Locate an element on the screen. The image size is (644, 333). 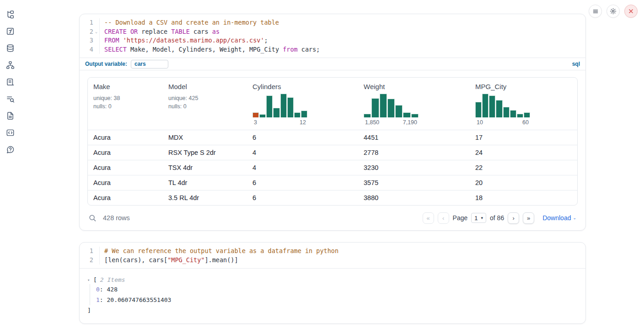
logs-icon is located at coordinates (10, 99).